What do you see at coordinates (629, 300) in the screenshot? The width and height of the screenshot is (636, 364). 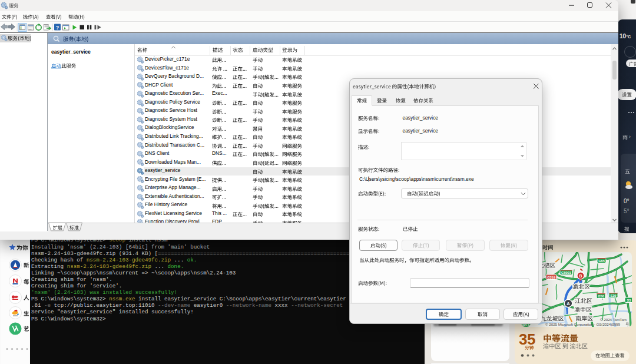 I see `svg-text: S3` at bounding box center [629, 300].